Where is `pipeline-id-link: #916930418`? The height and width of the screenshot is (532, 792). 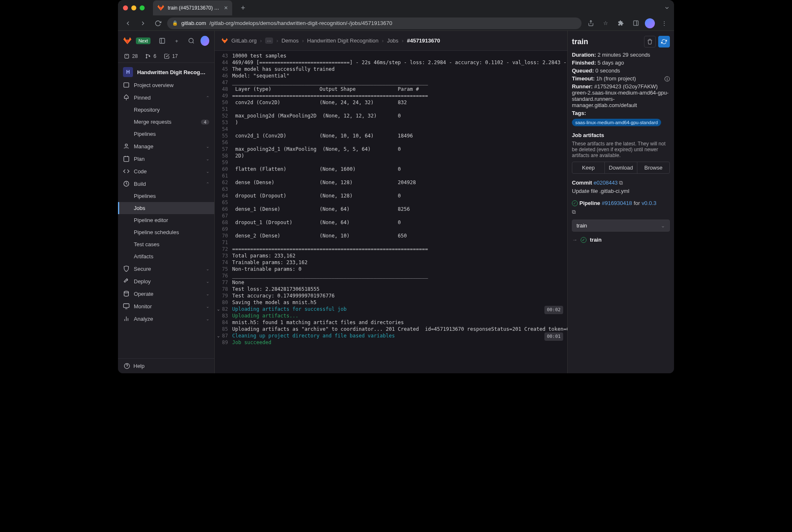
pipeline-id-link: #916930418 is located at coordinates (617, 203).